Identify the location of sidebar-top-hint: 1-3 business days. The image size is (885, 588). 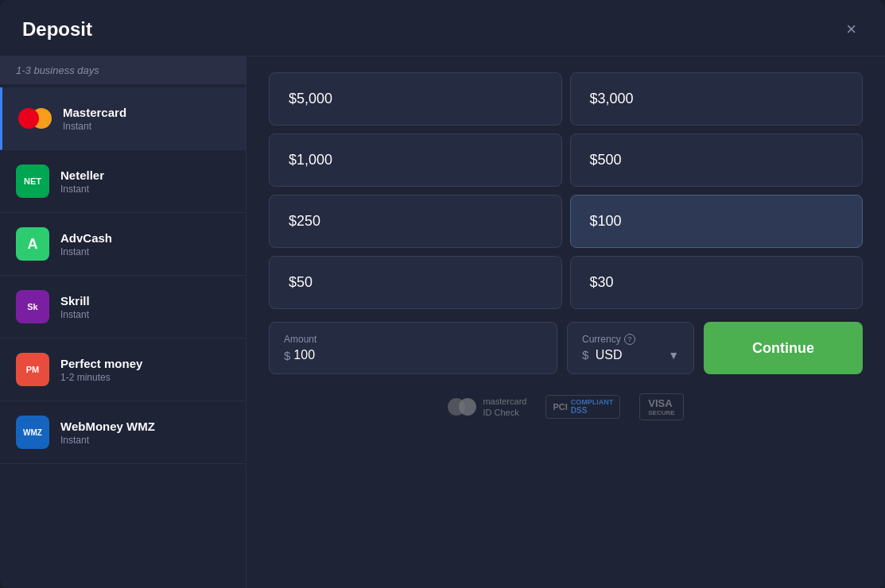
(122, 70).